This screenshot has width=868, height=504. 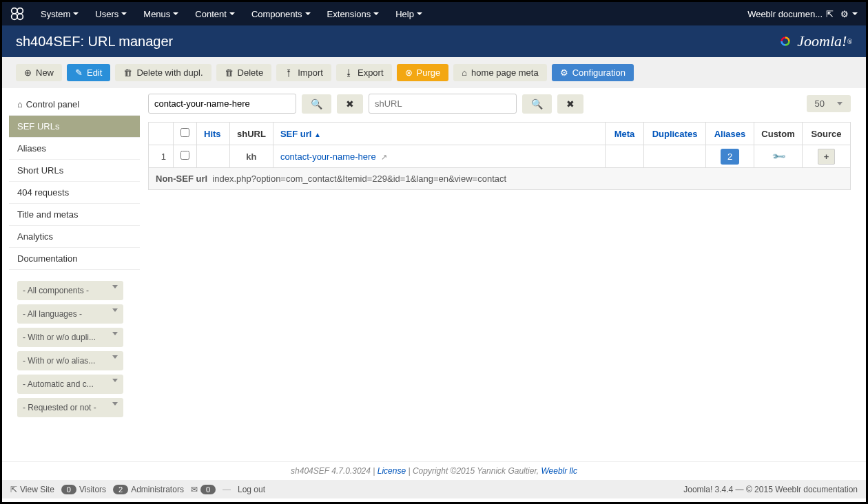 What do you see at coordinates (423, 73) in the screenshot?
I see `purge-button: ⊗Purge` at bounding box center [423, 73].